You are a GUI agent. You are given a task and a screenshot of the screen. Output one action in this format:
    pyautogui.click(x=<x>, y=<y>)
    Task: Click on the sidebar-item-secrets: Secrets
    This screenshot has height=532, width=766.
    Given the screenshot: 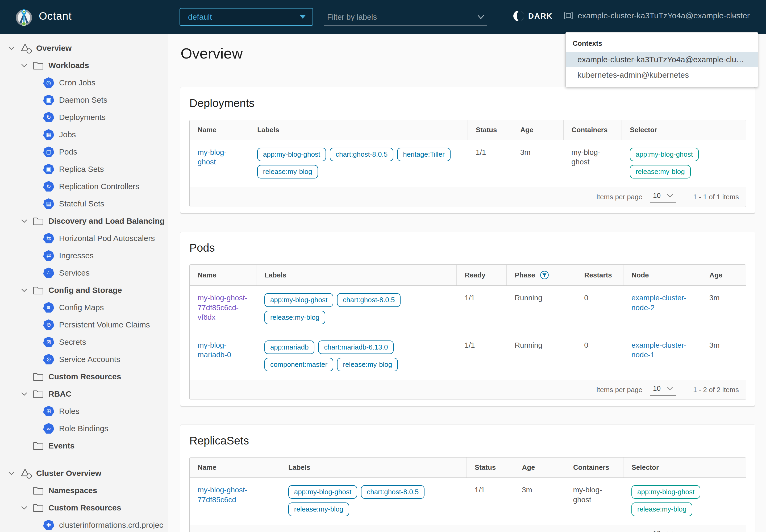 What is the action you would take?
    pyautogui.click(x=84, y=342)
    